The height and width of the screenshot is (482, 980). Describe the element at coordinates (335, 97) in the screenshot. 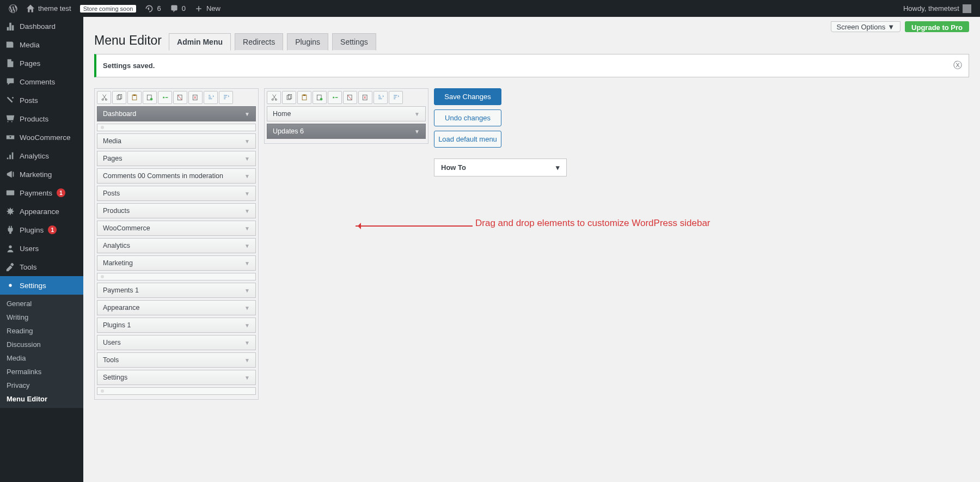

I see `new-sep-icon` at that location.